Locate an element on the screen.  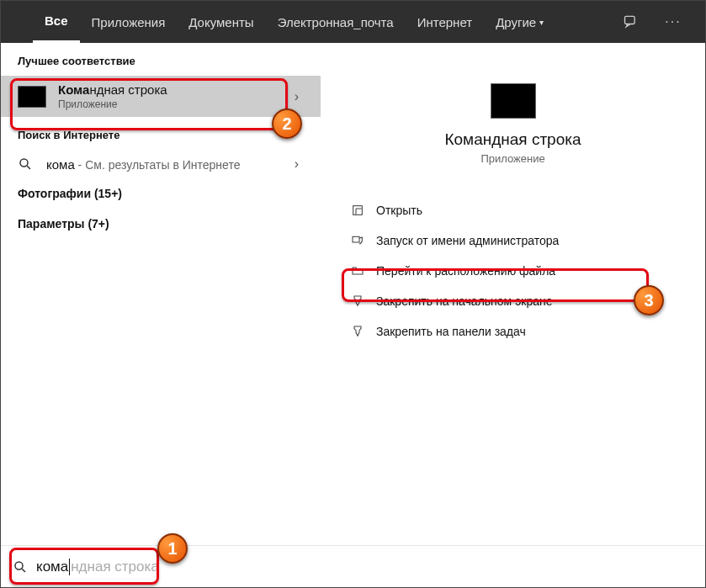
tab-apps: Приложения is located at coordinates (129, 22).